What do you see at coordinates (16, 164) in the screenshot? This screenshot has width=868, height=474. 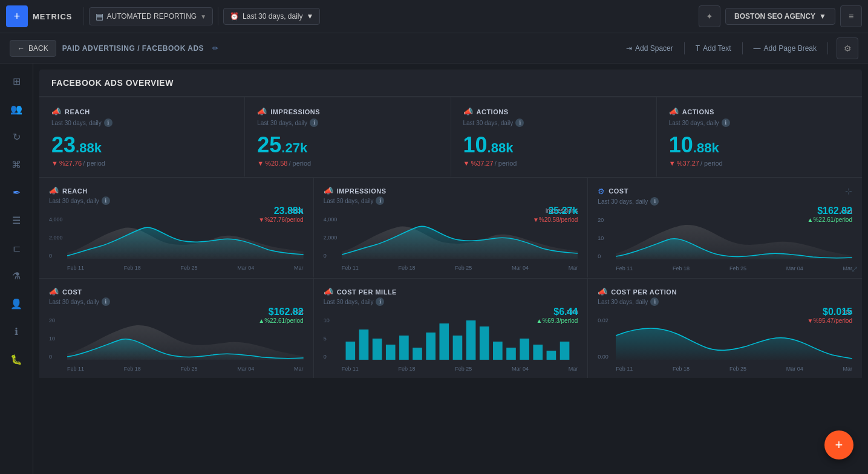 I see `sidebar-item-bezier: ⌘` at bounding box center [16, 164].